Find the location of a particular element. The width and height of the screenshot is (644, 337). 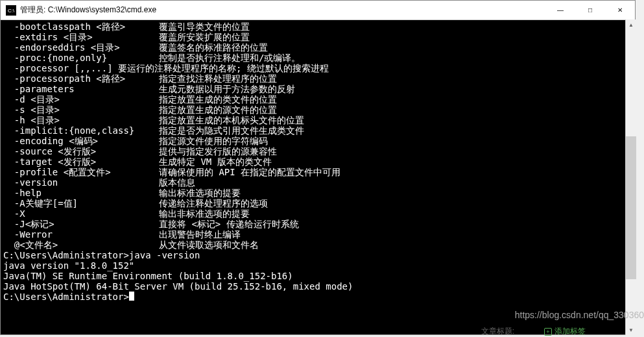

add-tag-label: 添加标签 is located at coordinates (570, 331).